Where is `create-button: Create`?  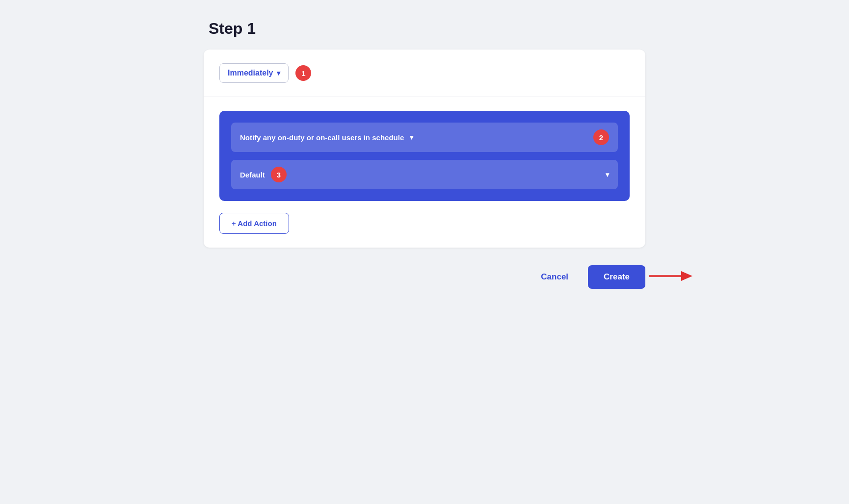 create-button: Create is located at coordinates (616, 277).